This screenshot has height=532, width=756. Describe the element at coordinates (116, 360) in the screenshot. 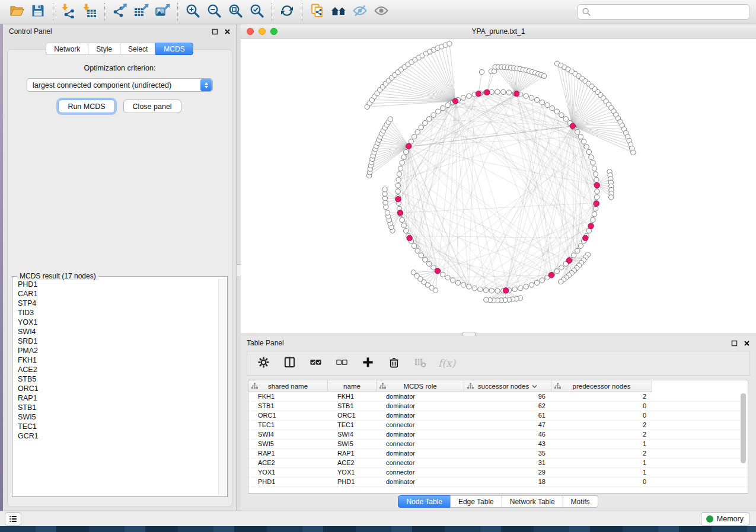

I see `mcds-result-item: FKH1` at that location.